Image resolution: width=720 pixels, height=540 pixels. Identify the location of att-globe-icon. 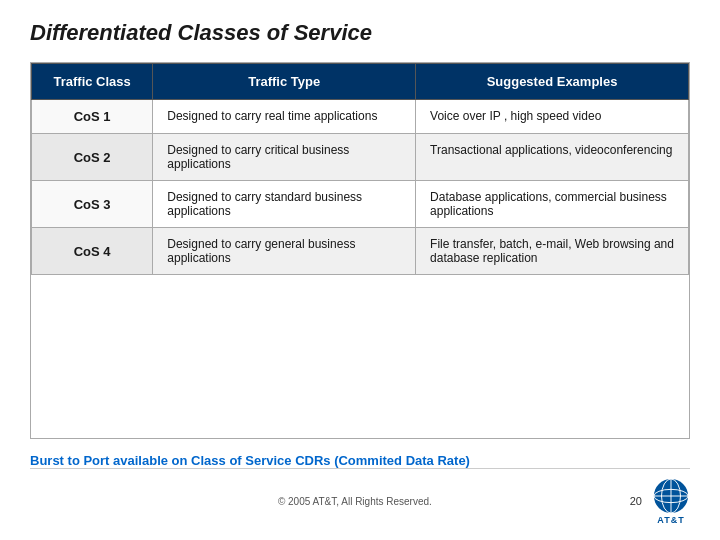
(671, 496).